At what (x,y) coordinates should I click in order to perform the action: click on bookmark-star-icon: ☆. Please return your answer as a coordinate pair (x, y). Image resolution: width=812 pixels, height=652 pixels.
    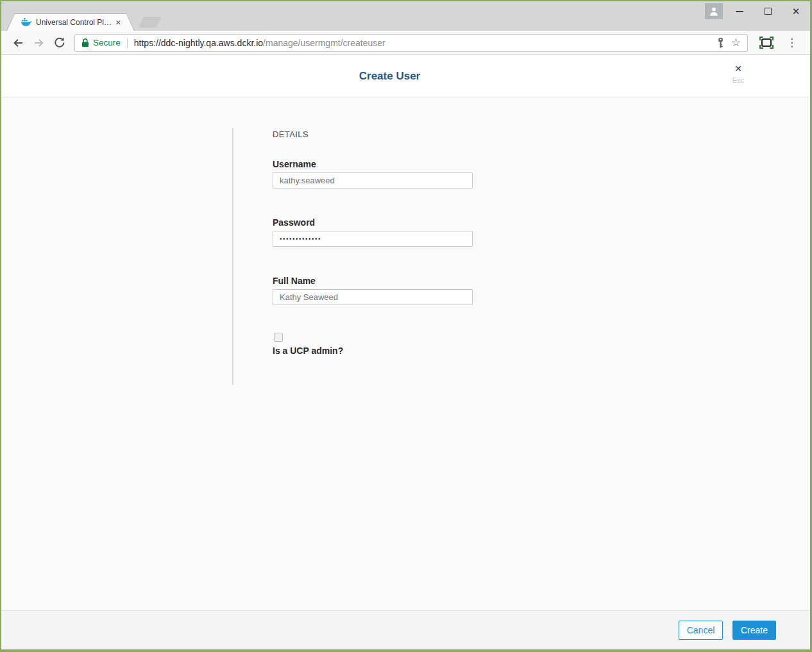
    Looking at the image, I should click on (736, 42).